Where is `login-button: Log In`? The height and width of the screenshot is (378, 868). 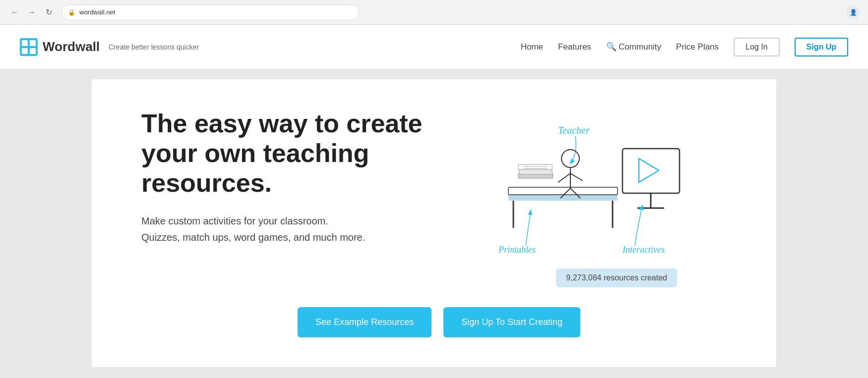
login-button: Log In is located at coordinates (756, 47).